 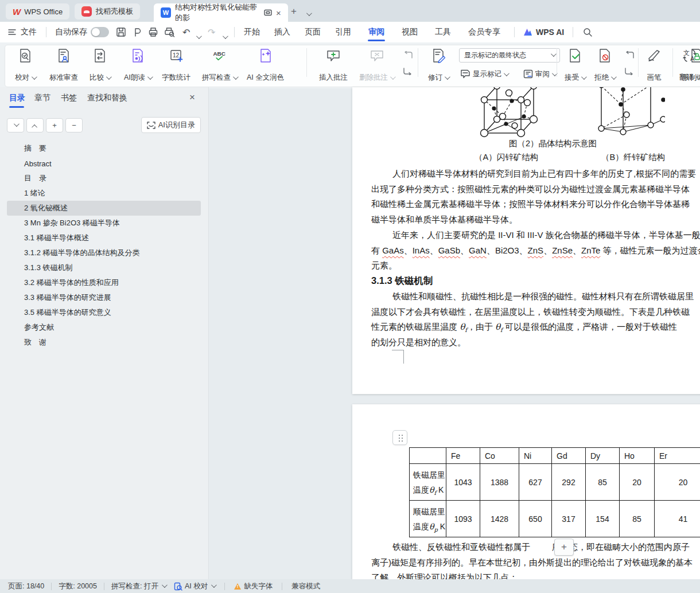 What do you see at coordinates (64, 56) in the screenshot?
I see `standard-review-icon` at bounding box center [64, 56].